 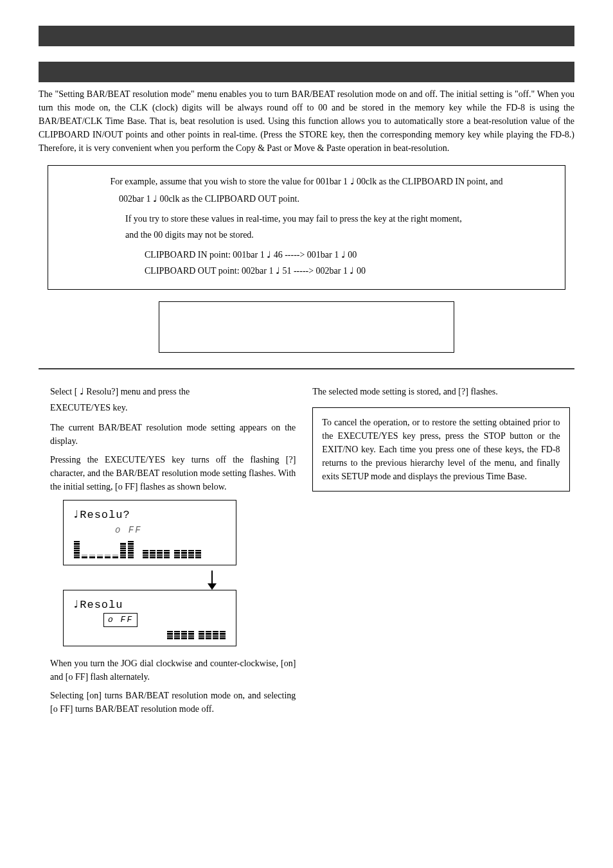 What do you see at coordinates (306, 254) in the screenshot?
I see `example-clipboard-in: CLIPBOARD IN point: 001bar 1 ♩ 46 ----->…` at bounding box center [306, 254].